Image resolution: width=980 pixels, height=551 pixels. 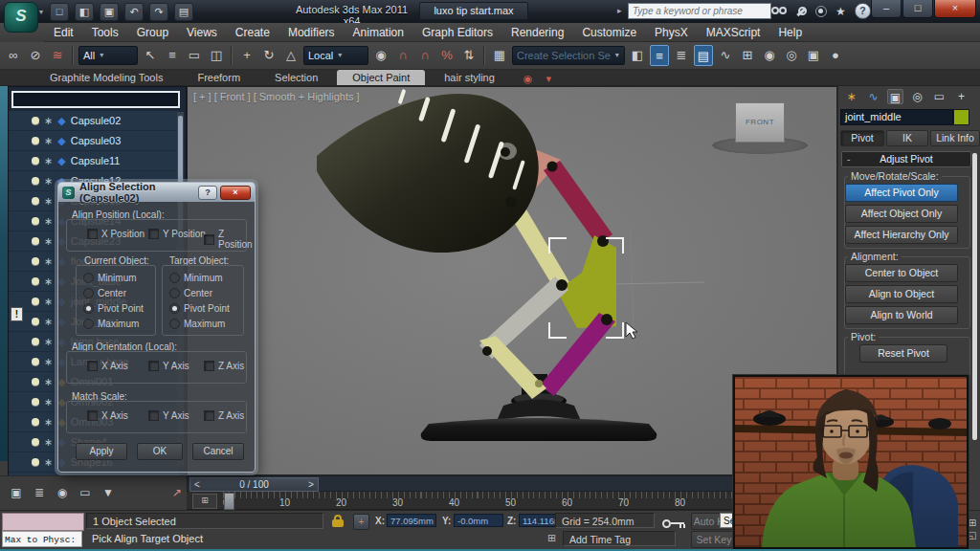 I want to click on help-icon: ?, so click(x=863, y=11).